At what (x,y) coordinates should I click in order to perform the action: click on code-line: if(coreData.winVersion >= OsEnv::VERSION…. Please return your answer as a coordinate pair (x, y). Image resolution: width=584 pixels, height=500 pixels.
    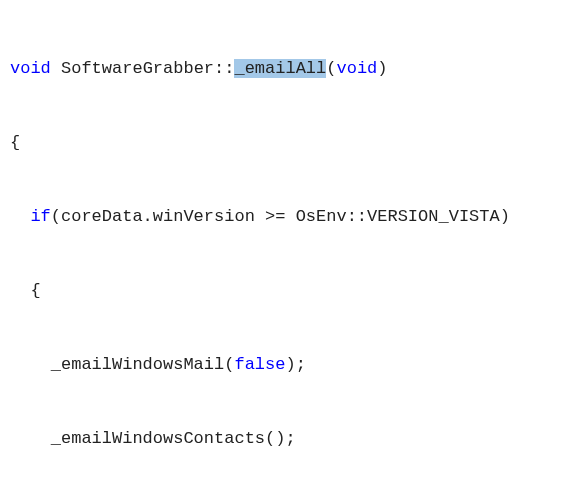
    Looking at the image, I should click on (292, 218).